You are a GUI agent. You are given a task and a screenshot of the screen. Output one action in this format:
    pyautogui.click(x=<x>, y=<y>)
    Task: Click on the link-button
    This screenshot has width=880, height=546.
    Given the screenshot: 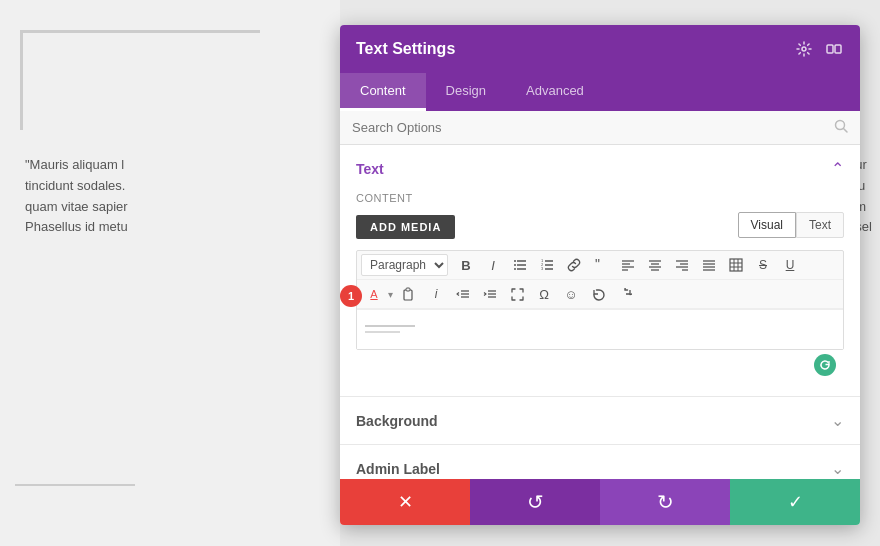 What is the action you would take?
    pyautogui.click(x=574, y=265)
    